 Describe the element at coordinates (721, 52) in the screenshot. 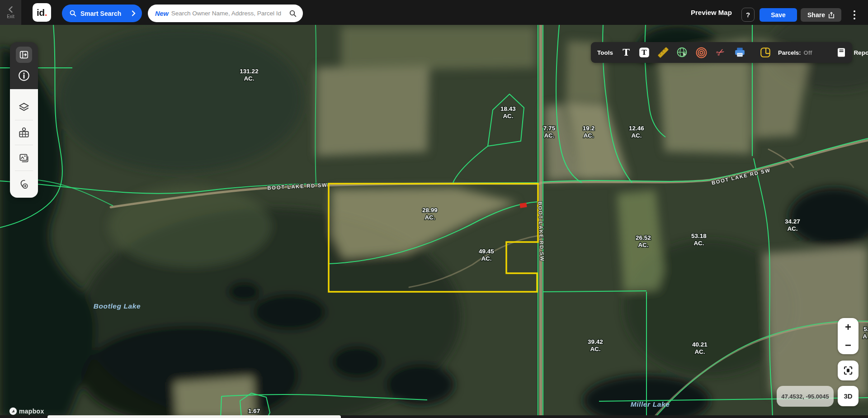

I see `scissors-icon: ✂` at that location.